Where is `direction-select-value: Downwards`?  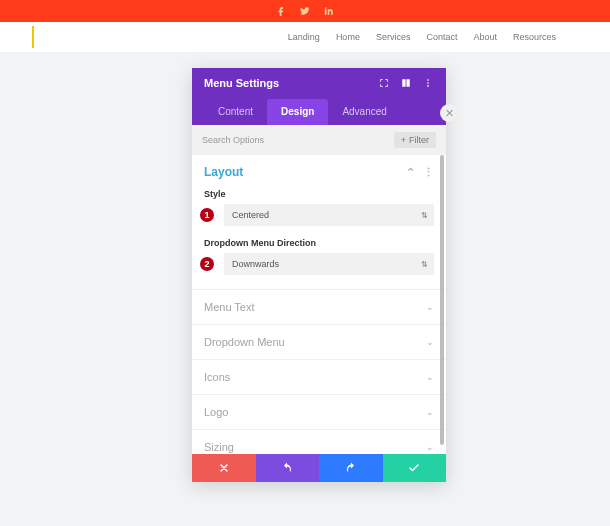
direction-select-value: Downwards is located at coordinates (256, 264).